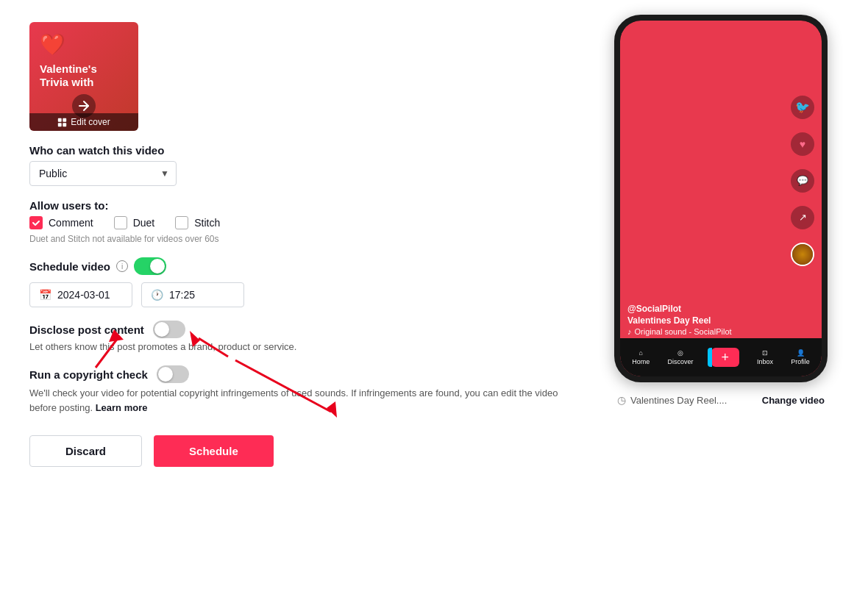 The height and width of the screenshot is (597, 868). Describe the element at coordinates (122, 407) in the screenshot. I see `learn-more-link: Learn more` at that location.